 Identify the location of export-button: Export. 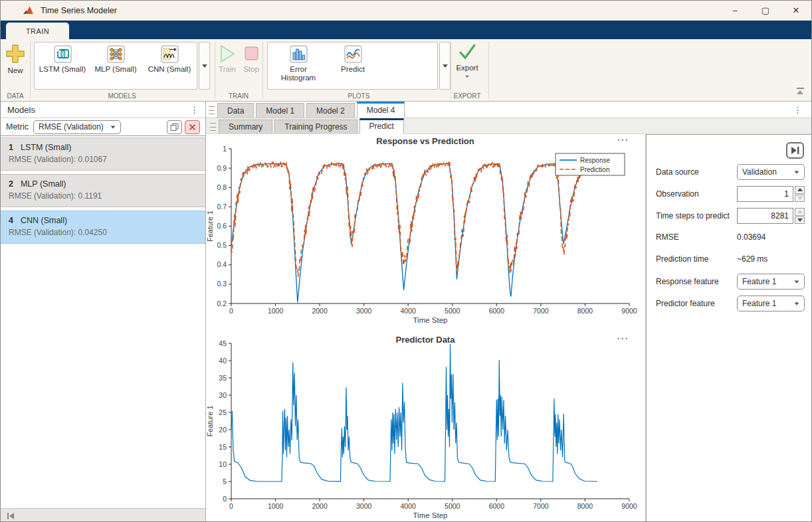
(467, 60).